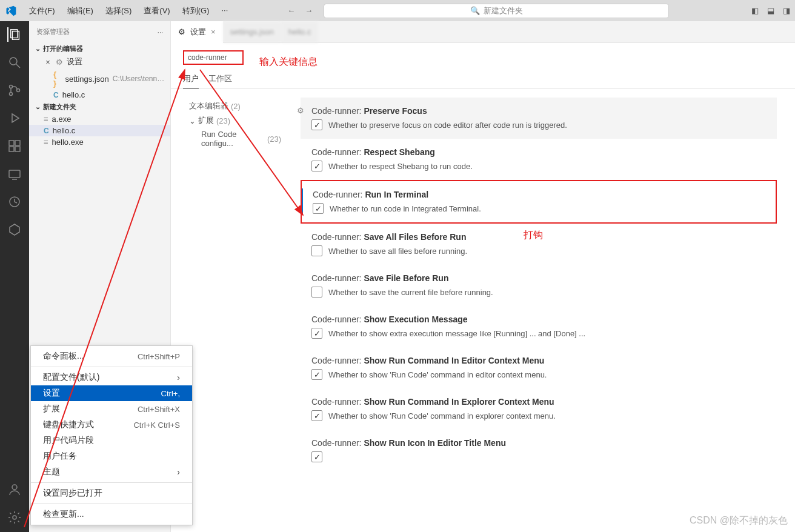  What do you see at coordinates (99, 62) in the screenshot?
I see `open-editor-row: × ⚙ 设置` at bounding box center [99, 62].